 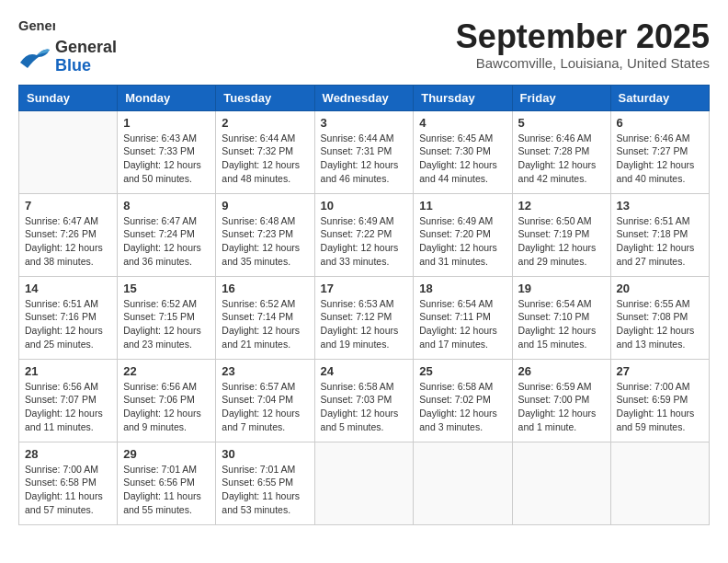 What do you see at coordinates (561, 400) in the screenshot?
I see `calendar-cell: 26Sunrise: 6:59 AMSunset: 7:00 PMDayligh…` at bounding box center [561, 400].